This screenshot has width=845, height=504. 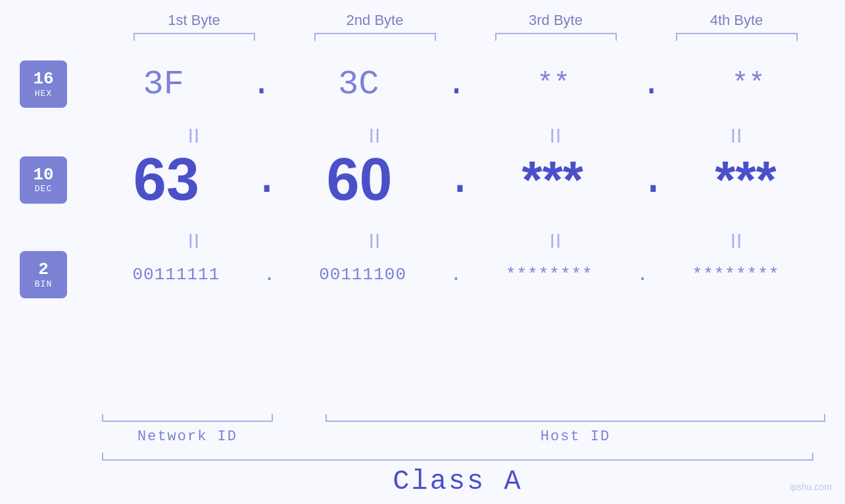 I want to click on eq-5: ||, so click(x=192, y=241).